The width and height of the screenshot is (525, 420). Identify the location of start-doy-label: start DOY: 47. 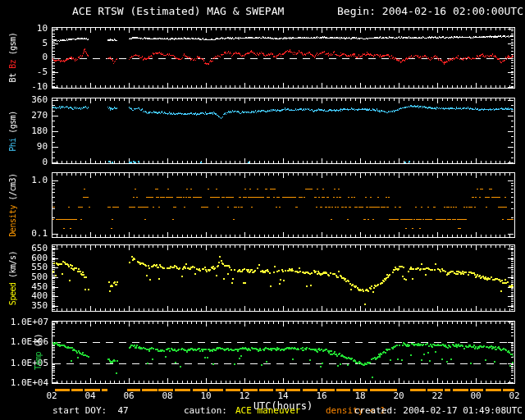
(90, 410).